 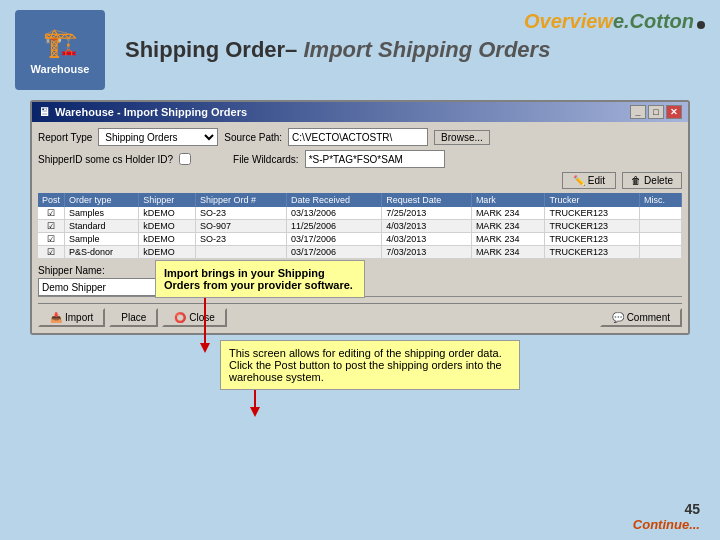 What do you see at coordinates (579, 180) in the screenshot?
I see `edit-icon: ✏️` at bounding box center [579, 180].